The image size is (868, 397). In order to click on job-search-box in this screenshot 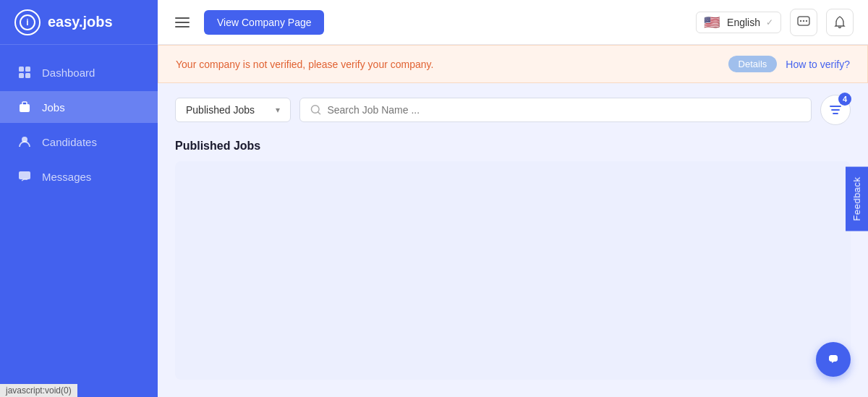, I will do `click(556, 110)`.